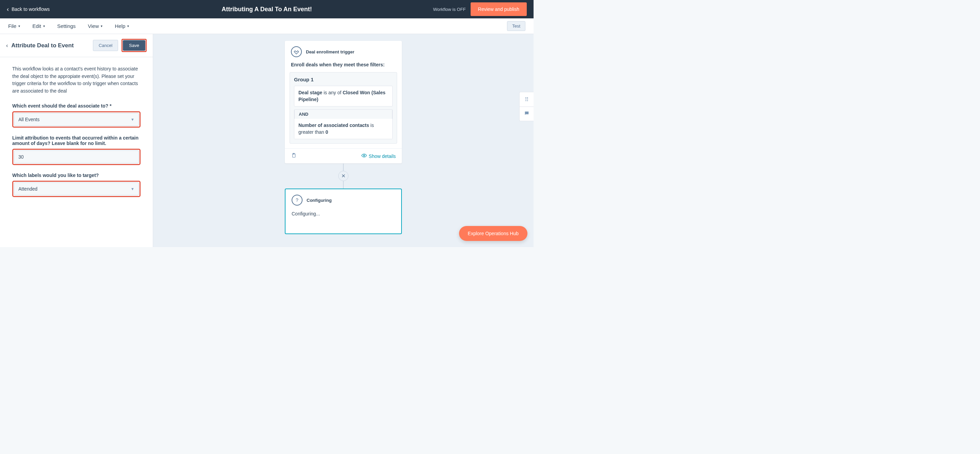 This screenshot has height=454, width=980. I want to click on and-operator: AND, so click(343, 114).